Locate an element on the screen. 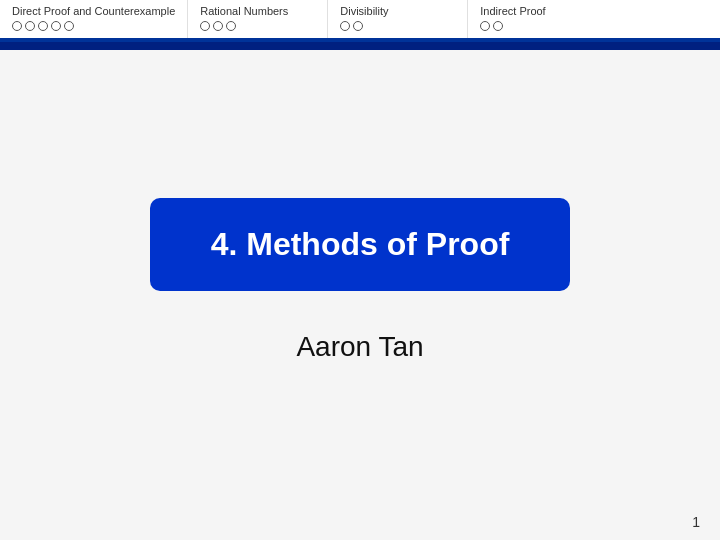 The image size is (720, 540). author-name: Aaron Tan is located at coordinates (360, 347).